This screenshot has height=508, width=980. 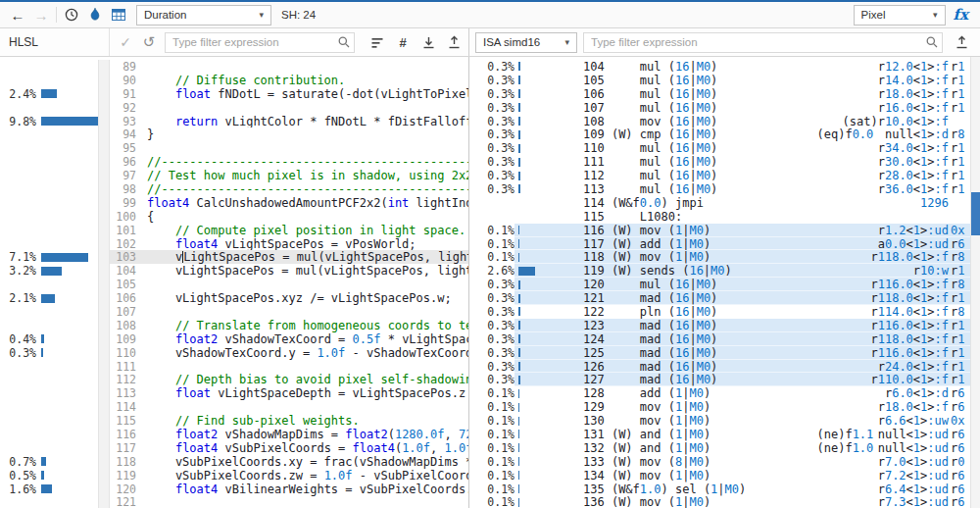 I want to click on line-number: 118, so click(x=126, y=462).